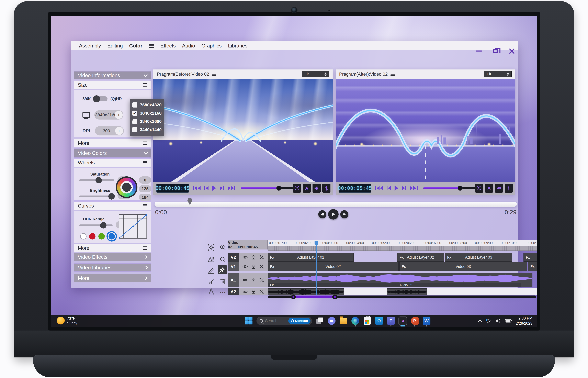 Image resolution: width=588 pixels, height=378 pixels. Describe the element at coordinates (276, 321) in the screenshot. I see `search-input` at that location.